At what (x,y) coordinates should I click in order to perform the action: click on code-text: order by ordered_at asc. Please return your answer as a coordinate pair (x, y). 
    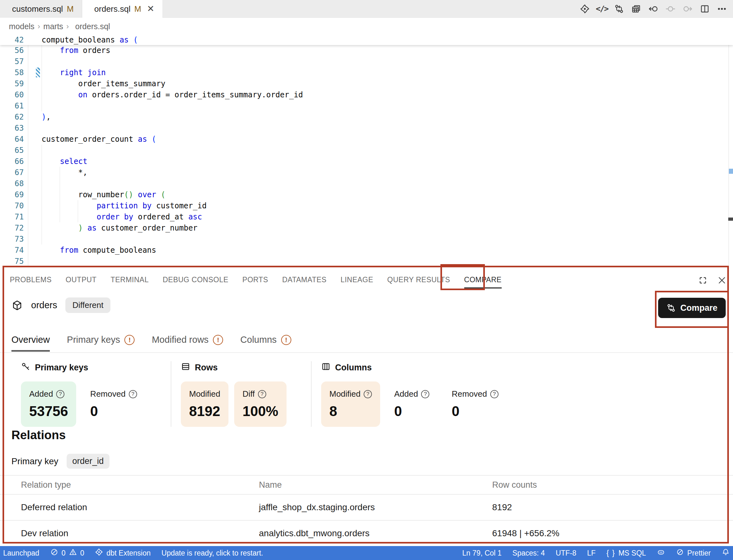
    Looking at the image, I should click on (122, 217).